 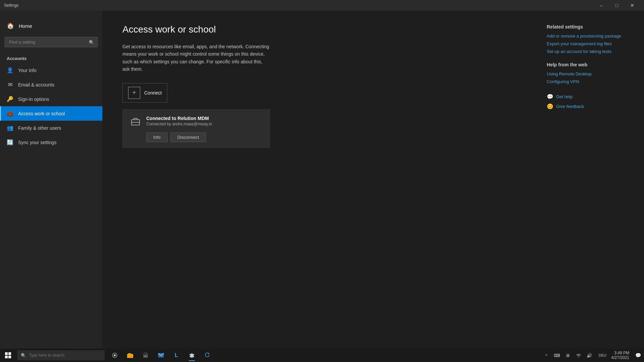 What do you see at coordinates (23, 355) in the screenshot?
I see `taskbar-search-icon: 🔍` at bounding box center [23, 355].